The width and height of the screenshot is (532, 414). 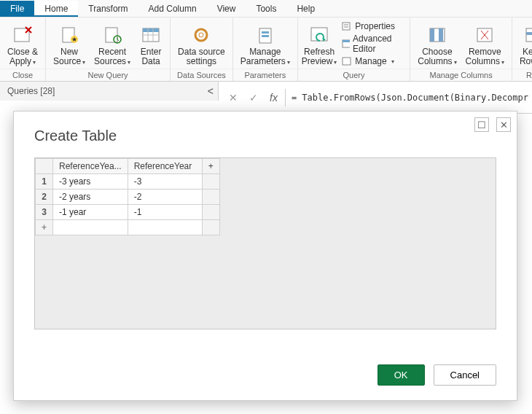 I want to click on add-row: +, so click(x=128, y=227).